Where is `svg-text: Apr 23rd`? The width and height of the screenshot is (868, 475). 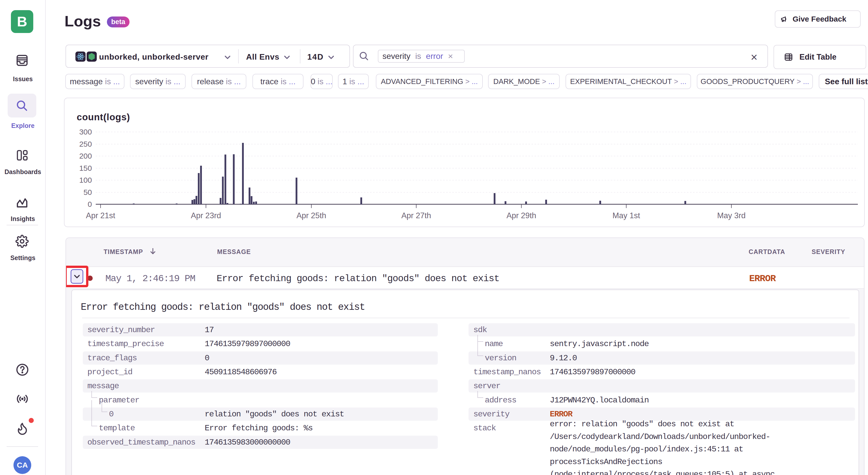
svg-text: Apr 23rd is located at coordinates (206, 215).